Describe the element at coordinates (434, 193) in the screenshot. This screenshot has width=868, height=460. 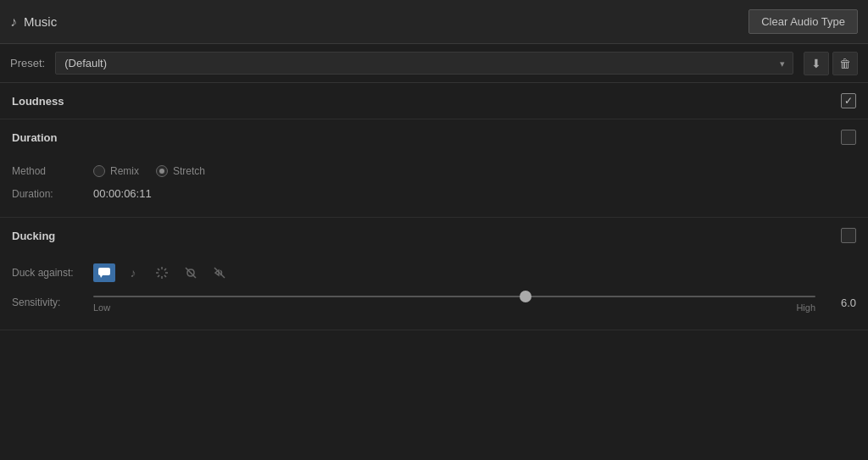
I see `duration-value-row: Duration: 00:00:06:11` at that location.